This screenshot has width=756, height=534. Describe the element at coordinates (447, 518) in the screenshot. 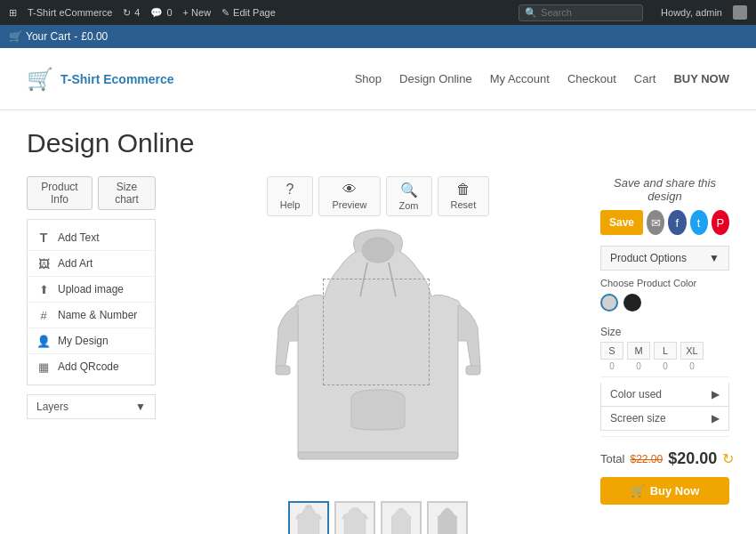

I see `thumb-right` at that location.